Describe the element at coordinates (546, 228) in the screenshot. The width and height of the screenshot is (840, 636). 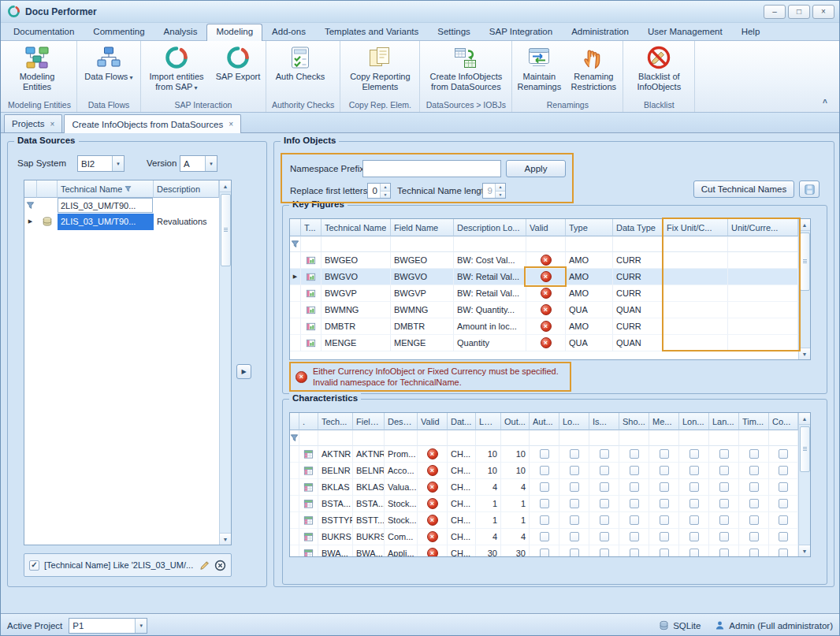
I see `column-header-valid: Valid` at that location.